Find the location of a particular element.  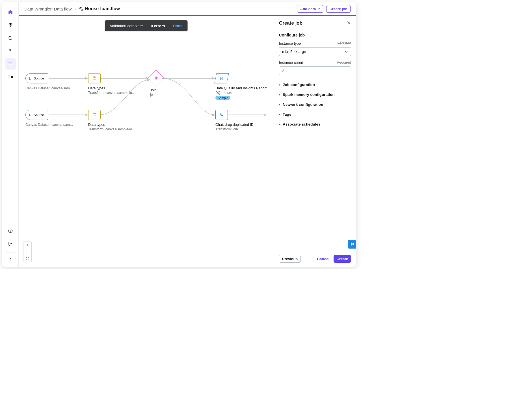

node-datatypes-2-sub: Transform: canvas-sample-loans-part-… is located at coordinates (112, 129).